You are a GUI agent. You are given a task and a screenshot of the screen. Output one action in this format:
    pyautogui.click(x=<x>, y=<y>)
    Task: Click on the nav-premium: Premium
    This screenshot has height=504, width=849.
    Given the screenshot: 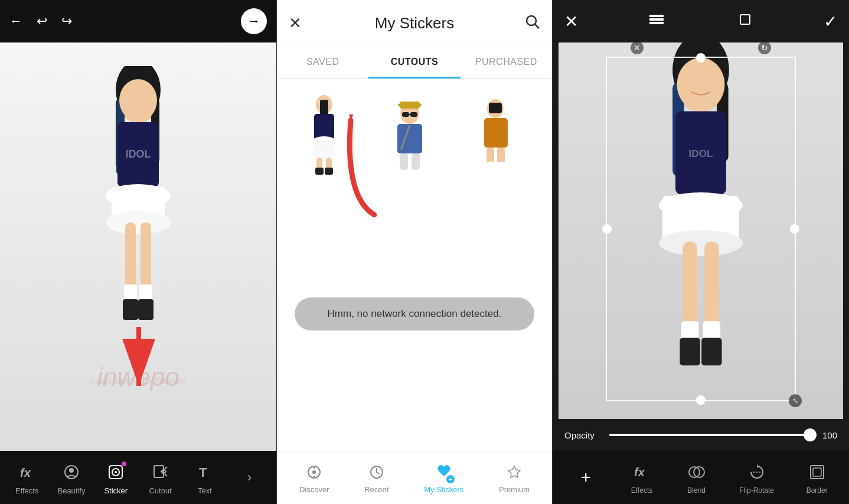 What is the action you would take?
    pyautogui.click(x=514, y=478)
    